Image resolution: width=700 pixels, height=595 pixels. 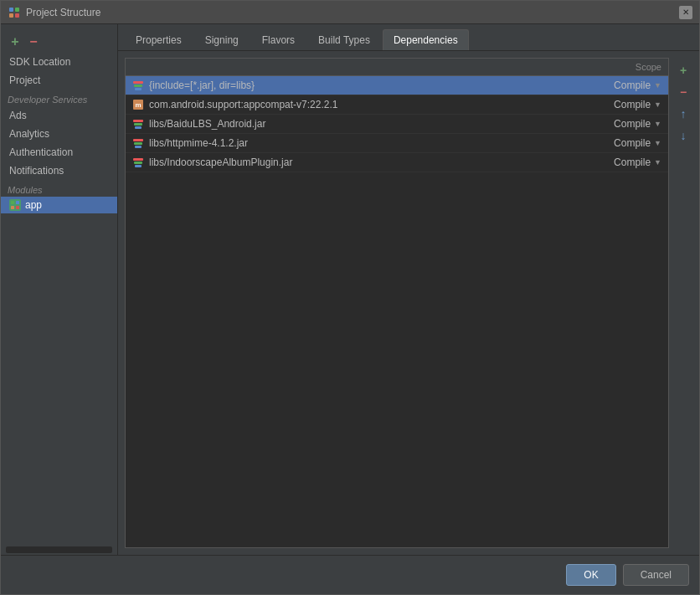 What do you see at coordinates (347, 144) in the screenshot?
I see `dep-name-cell: libs/httpmime-4.1.2.jar` at bounding box center [347, 144].